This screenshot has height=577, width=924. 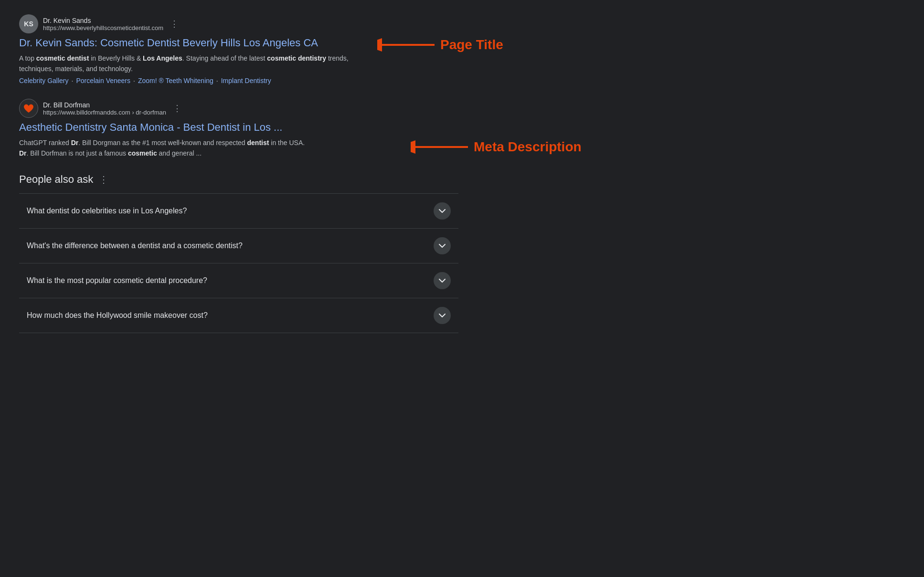 I want to click on paa-question-1: What's the difference between a dentist …, so click(x=135, y=246).